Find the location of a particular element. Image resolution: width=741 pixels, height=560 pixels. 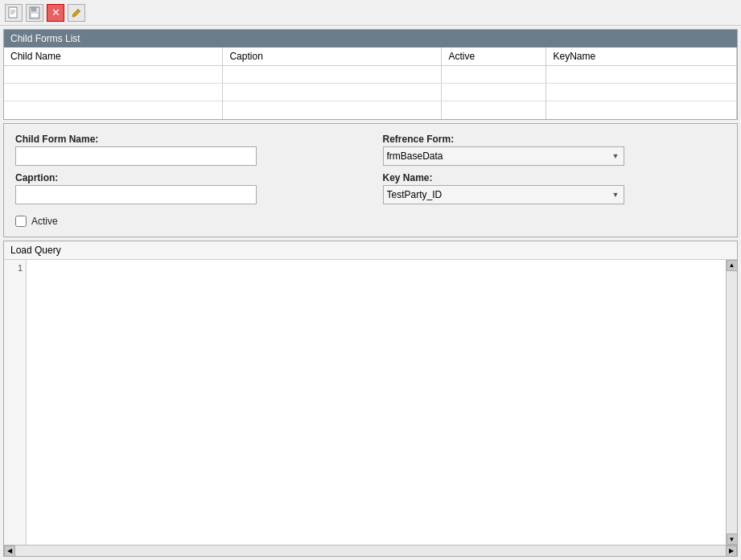

scroll-down-button: ▼ is located at coordinates (732, 539).